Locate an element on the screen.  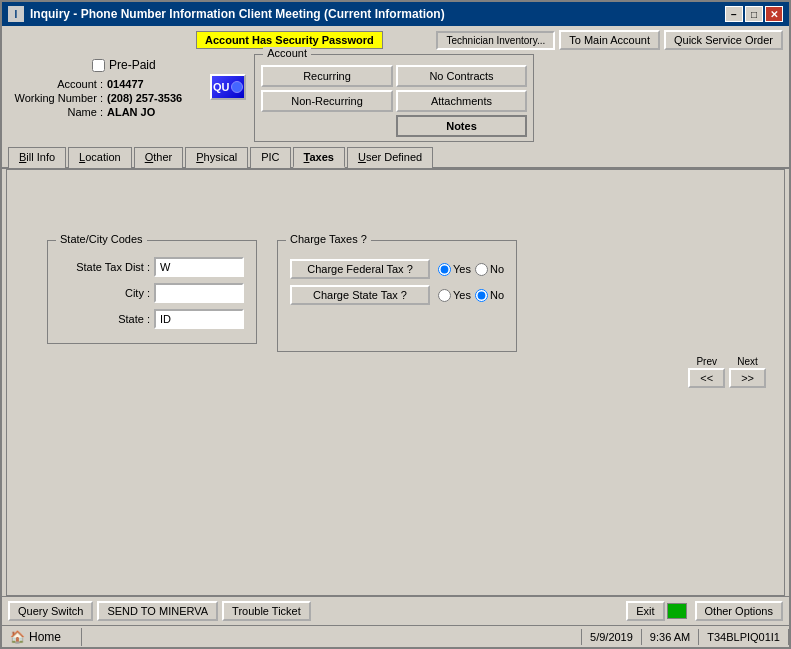
tab-user-defined: User Defined is located at coordinates (390, 158).